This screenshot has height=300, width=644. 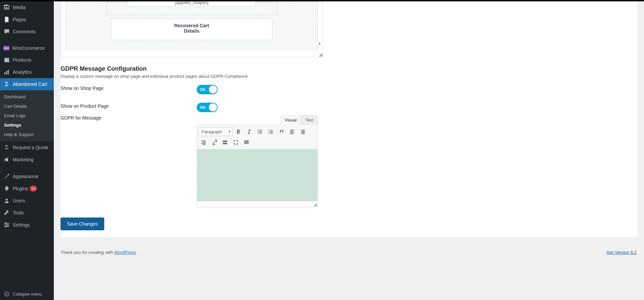 What do you see at coordinates (229, 132) in the screenshot?
I see `chevron-down-icon: ▼` at bounding box center [229, 132].